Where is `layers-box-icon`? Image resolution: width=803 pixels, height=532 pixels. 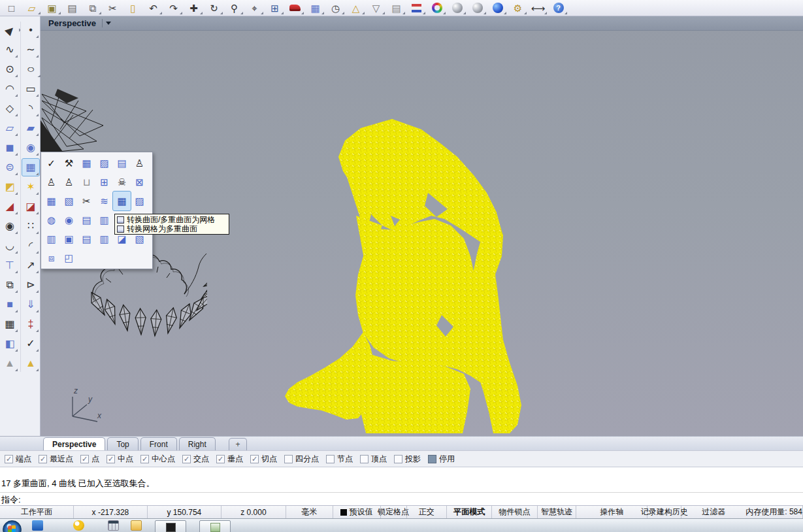 layers-box-icon is located at coordinates (417, 8).